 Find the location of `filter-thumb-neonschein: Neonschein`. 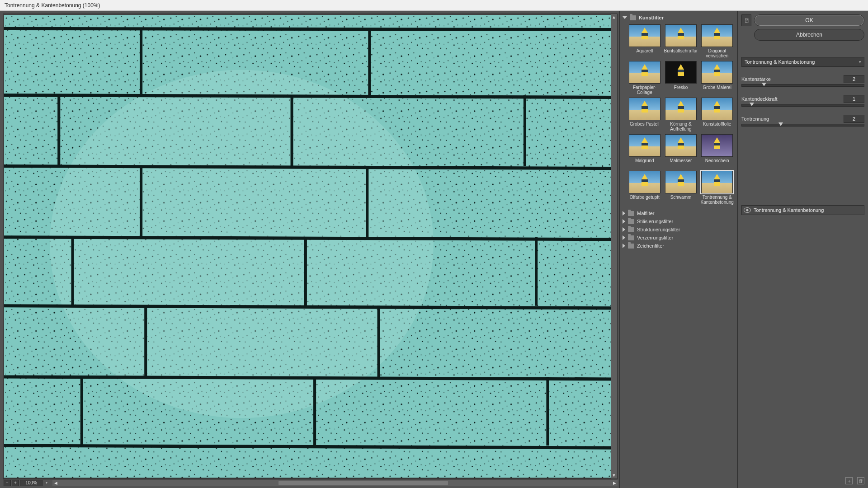

filter-thumb-neonschein: Neonschein is located at coordinates (717, 151).